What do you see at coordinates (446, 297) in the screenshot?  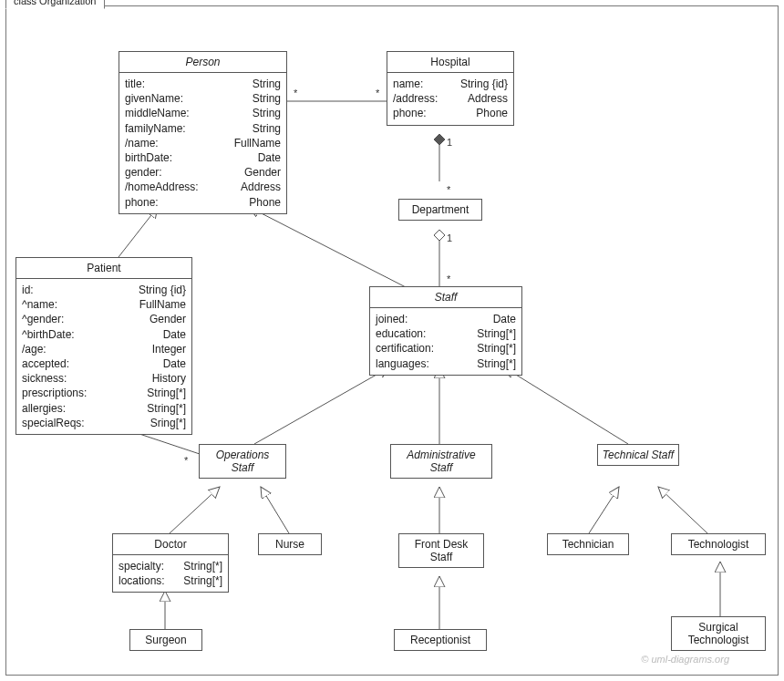 I see `class-name: Staff` at bounding box center [446, 297].